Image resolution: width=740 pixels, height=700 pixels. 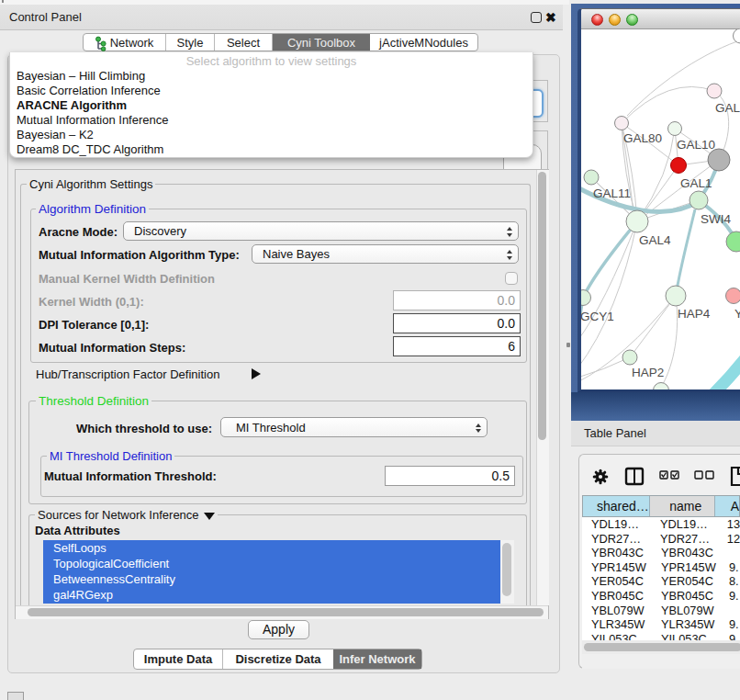 I want to click on svg-text: SWI4, so click(x=716, y=219).